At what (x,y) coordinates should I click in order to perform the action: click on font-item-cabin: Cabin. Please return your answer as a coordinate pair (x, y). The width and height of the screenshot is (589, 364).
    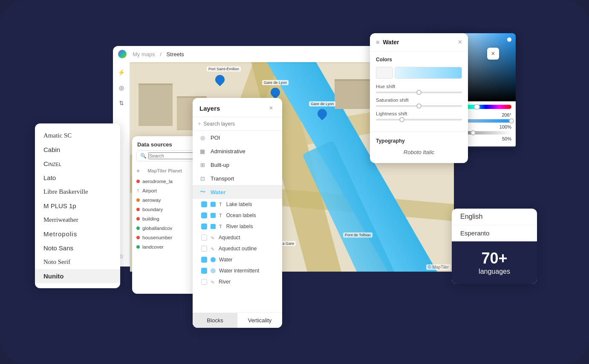
    Looking at the image, I should click on (78, 150).